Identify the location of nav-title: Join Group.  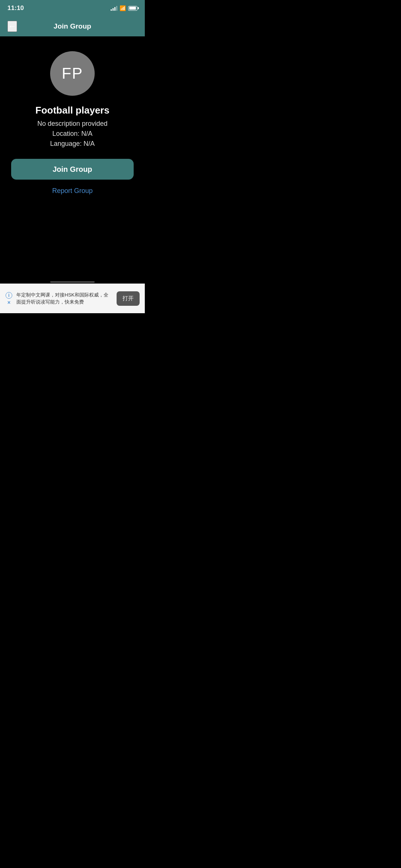
(72, 26).